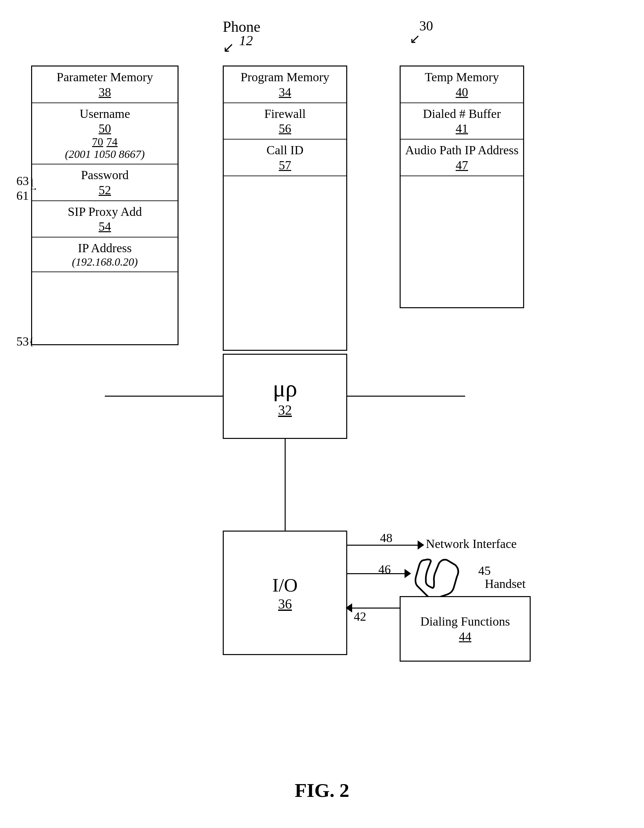  Describe the element at coordinates (462, 92) in the screenshot. I see `temp-memory-ref: 40` at that location.